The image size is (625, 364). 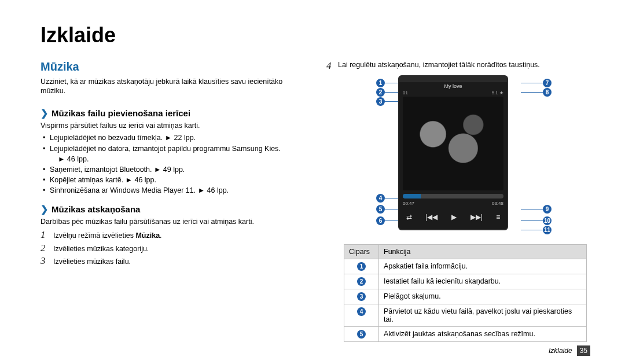 I want to click on callout-6: 6, so click(x=381, y=221).